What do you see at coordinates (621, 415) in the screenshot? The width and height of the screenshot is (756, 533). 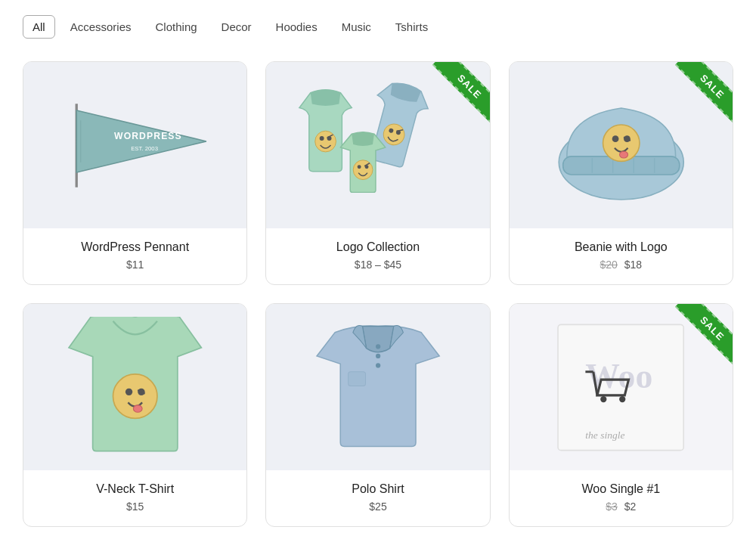 I see `product-card-woo-single: SALE Woo the single` at bounding box center [621, 415].